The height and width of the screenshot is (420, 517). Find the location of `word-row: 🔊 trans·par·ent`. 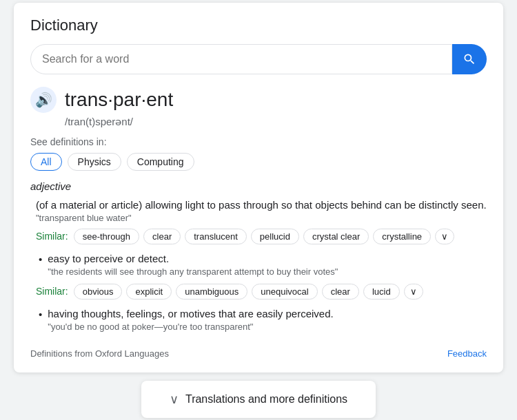

word-row: 🔊 trans·par·ent is located at coordinates (258, 100).